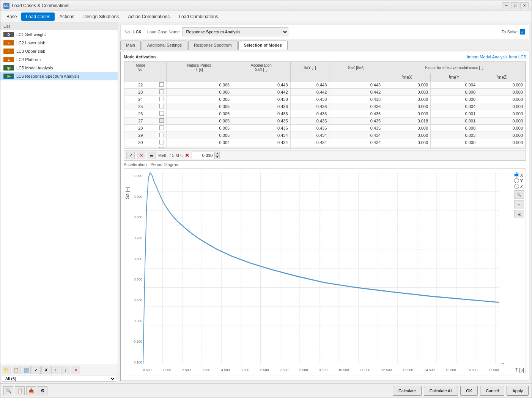 Image resolution: width=532 pixels, height=398 pixels. I want to click on y-tick-9: 0.900, so click(138, 197).